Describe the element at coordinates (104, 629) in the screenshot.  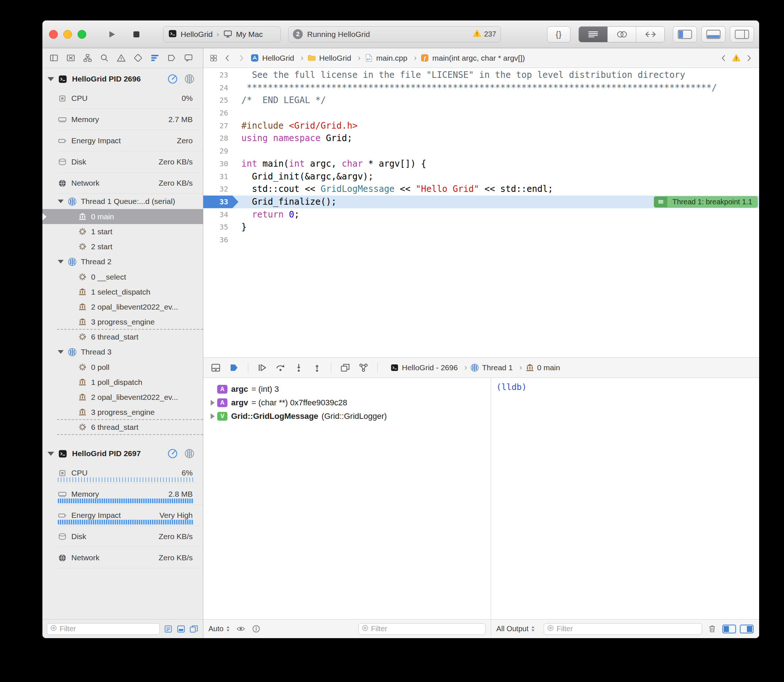
I see `sidebar-filter-field` at that location.